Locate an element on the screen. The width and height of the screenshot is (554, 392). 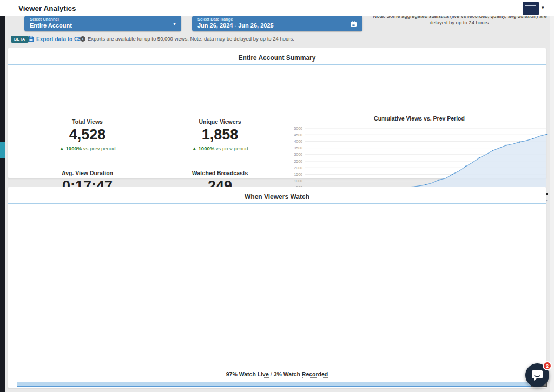
stats-divider is located at coordinates (154, 157).